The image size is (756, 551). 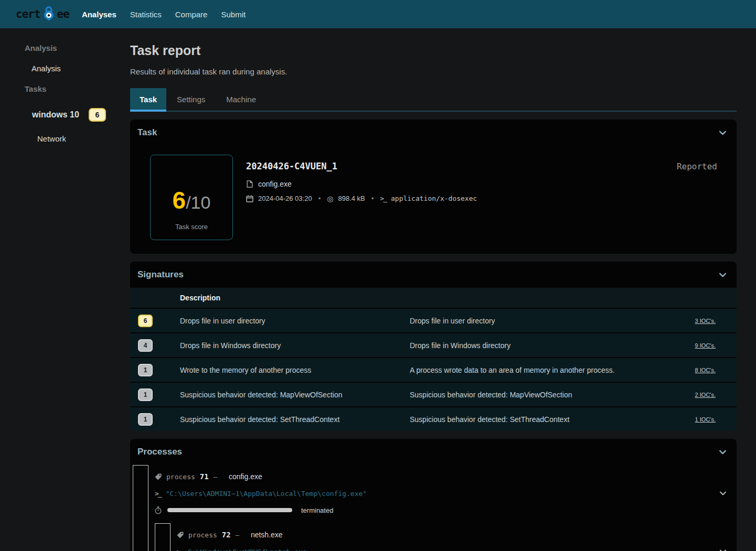 What do you see at coordinates (159, 452) in the screenshot?
I see `processes-card-title: Processes` at bounding box center [159, 452].